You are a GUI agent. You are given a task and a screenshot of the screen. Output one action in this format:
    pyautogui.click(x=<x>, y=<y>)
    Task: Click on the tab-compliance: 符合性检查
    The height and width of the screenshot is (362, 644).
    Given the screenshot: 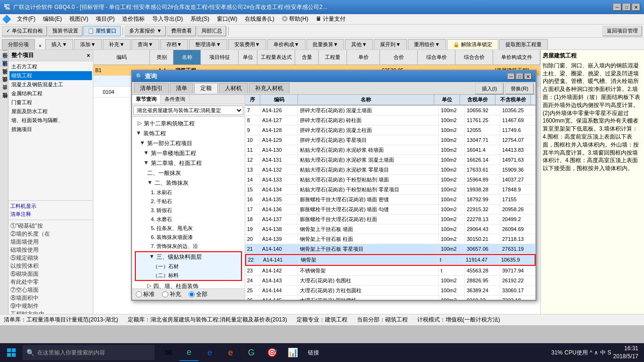 What is the action you would take?
    pyautogui.click(x=4, y=102)
    